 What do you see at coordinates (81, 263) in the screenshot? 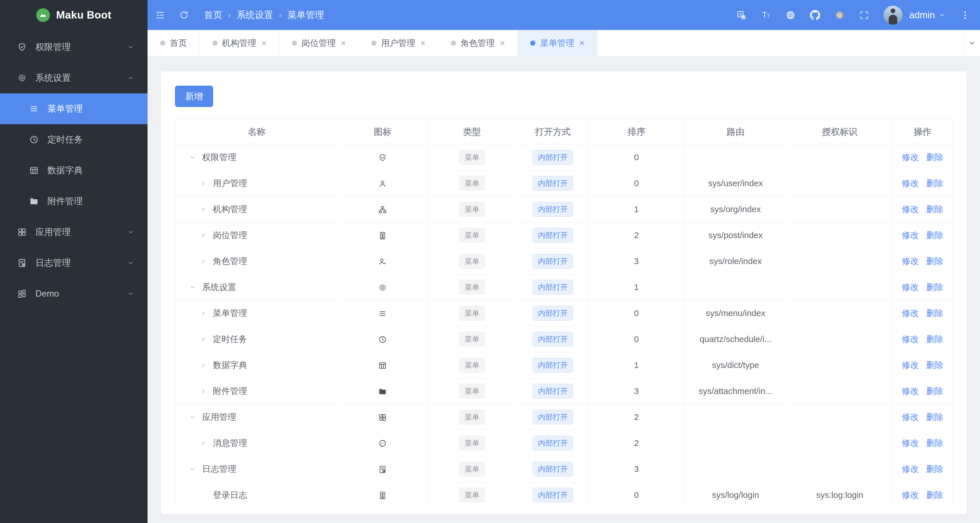
I see `sidebar-item-label: 日志管理` at bounding box center [81, 263].